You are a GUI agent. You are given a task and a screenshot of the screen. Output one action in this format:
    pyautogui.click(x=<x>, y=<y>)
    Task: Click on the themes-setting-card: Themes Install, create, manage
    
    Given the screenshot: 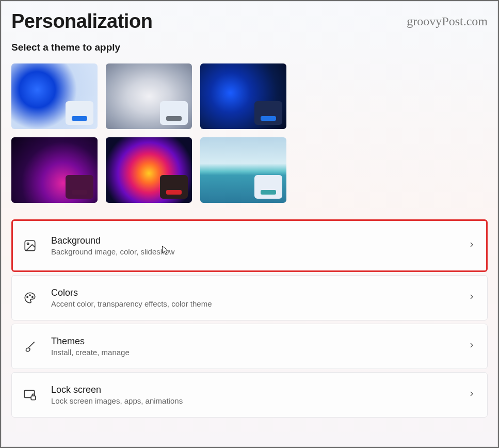 What is the action you would take?
    pyautogui.click(x=250, y=346)
    